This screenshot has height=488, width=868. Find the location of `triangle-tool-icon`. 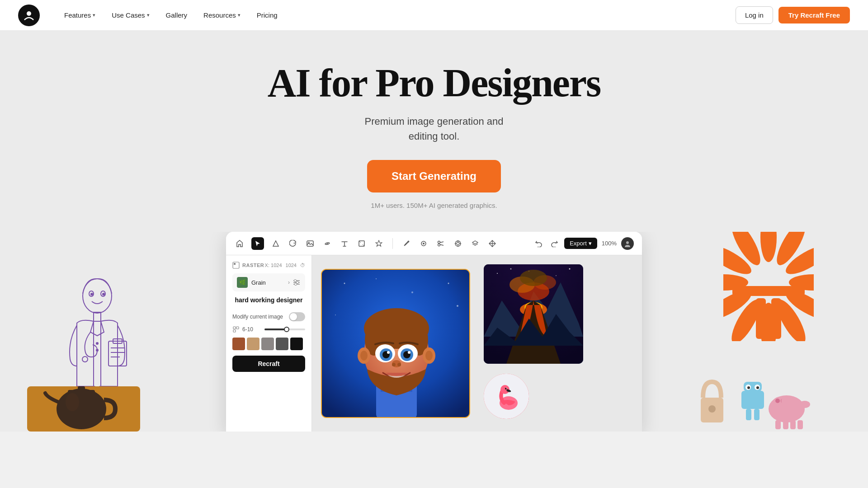

triangle-tool-icon is located at coordinates (276, 244).